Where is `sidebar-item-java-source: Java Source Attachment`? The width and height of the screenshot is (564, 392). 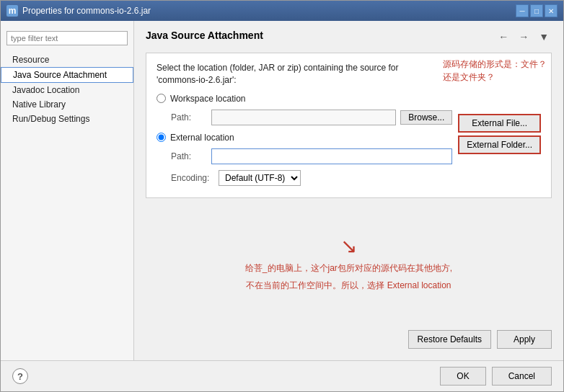
sidebar-item-java-source: Java Source Attachment is located at coordinates (67, 75).